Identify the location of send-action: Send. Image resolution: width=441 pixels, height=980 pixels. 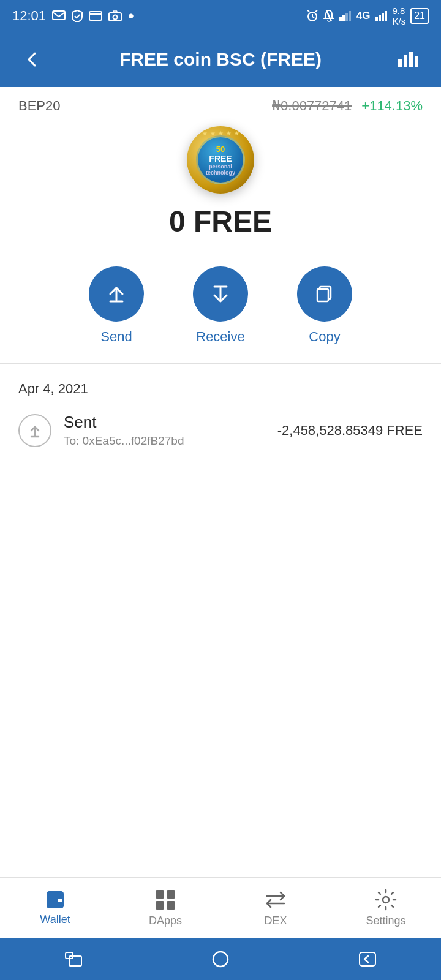
(116, 306).